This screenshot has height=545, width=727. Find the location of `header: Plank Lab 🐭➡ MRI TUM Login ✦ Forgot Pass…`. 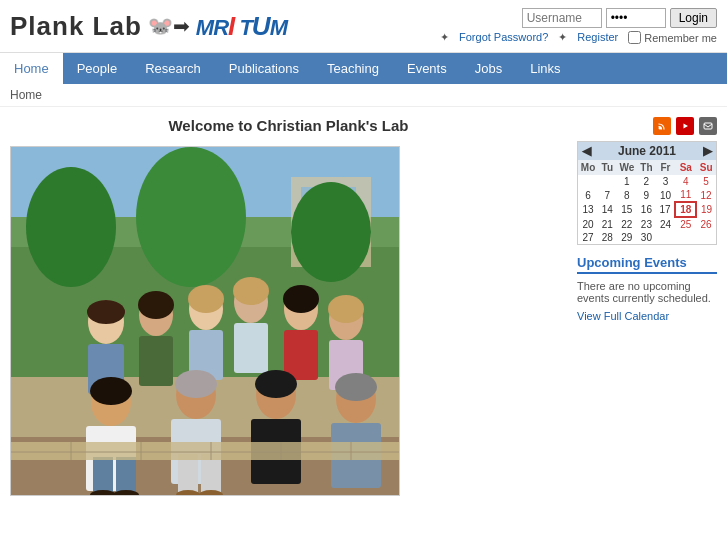

header: Plank Lab 🐭➡ MRI TUM Login ✦ Forgot Pass… is located at coordinates (364, 26).